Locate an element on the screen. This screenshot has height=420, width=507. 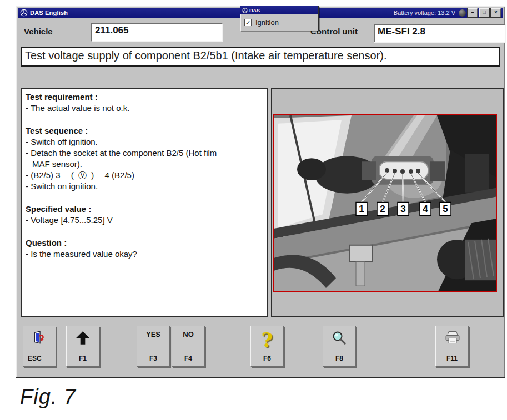
fkey-label: ESC is located at coordinates (39, 358).